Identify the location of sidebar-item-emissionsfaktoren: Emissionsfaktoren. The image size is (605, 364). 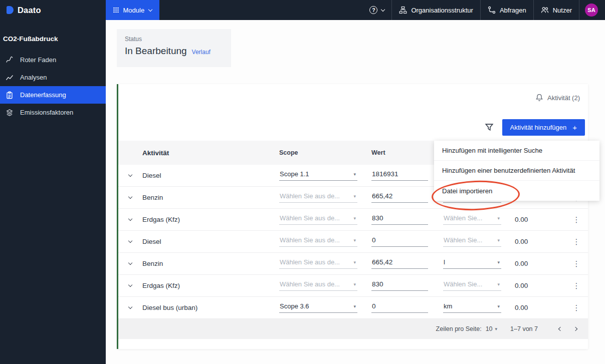
(53, 112).